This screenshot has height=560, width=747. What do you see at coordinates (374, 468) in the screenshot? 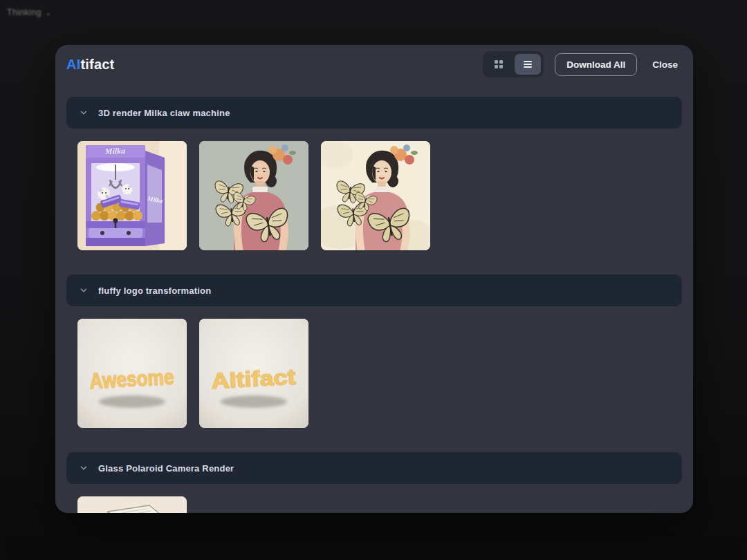
I see `section-header: Glass Polaroid Camera Render` at bounding box center [374, 468].